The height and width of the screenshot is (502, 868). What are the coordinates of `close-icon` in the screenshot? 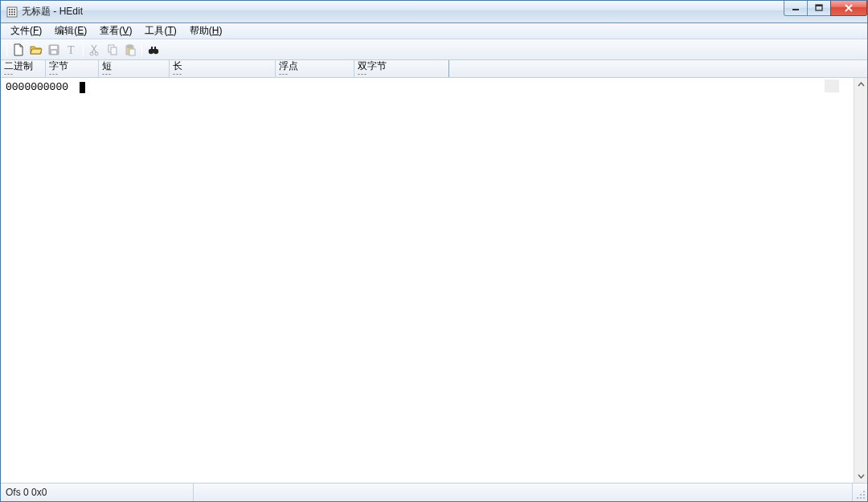 It's located at (849, 8).